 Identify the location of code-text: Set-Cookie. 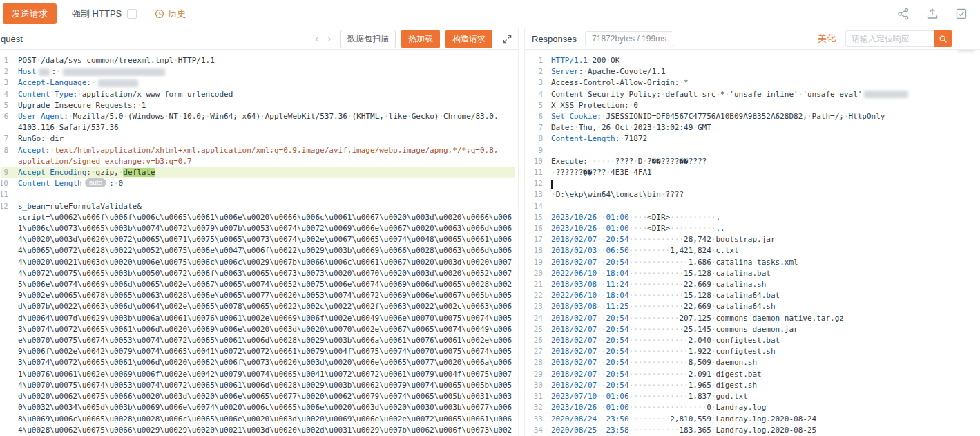
(574, 116).